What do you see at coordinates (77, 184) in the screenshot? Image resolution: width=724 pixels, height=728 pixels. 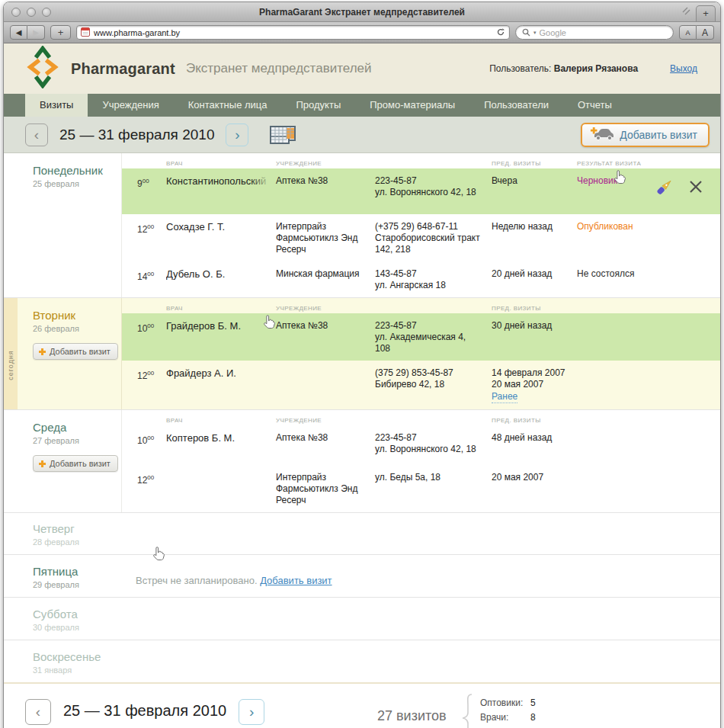 I see `day-date: 25 февраля` at bounding box center [77, 184].